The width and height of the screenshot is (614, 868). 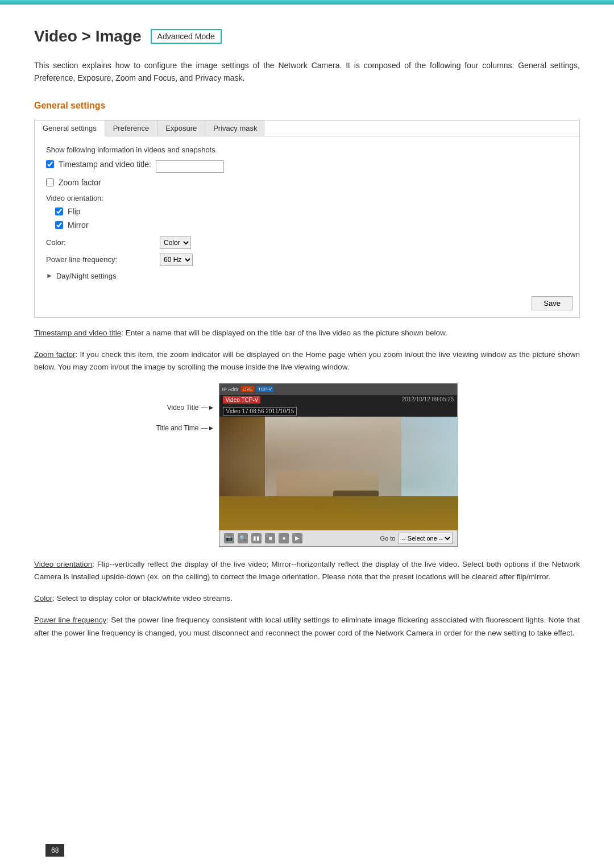 What do you see at coordinates (99, 164) in the screenshot?
I see `timestamp-checkbox-row: Timestamp and video title:` at bounding box center [99, 164].